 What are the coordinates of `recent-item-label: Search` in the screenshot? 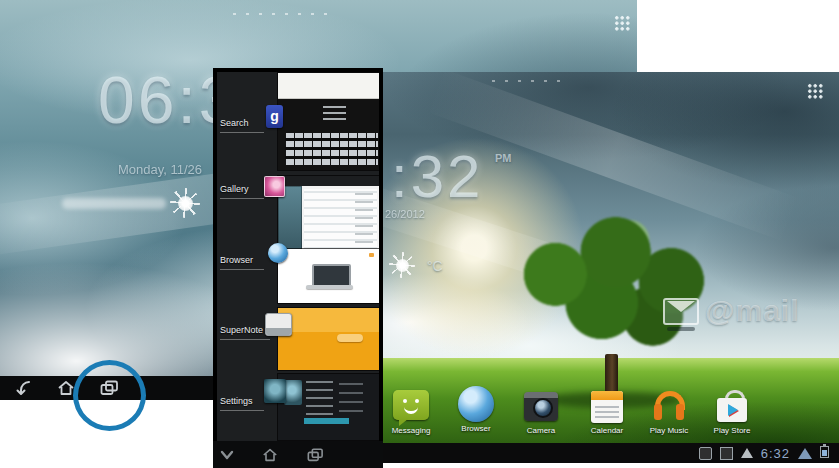 It's located at (234, 123).